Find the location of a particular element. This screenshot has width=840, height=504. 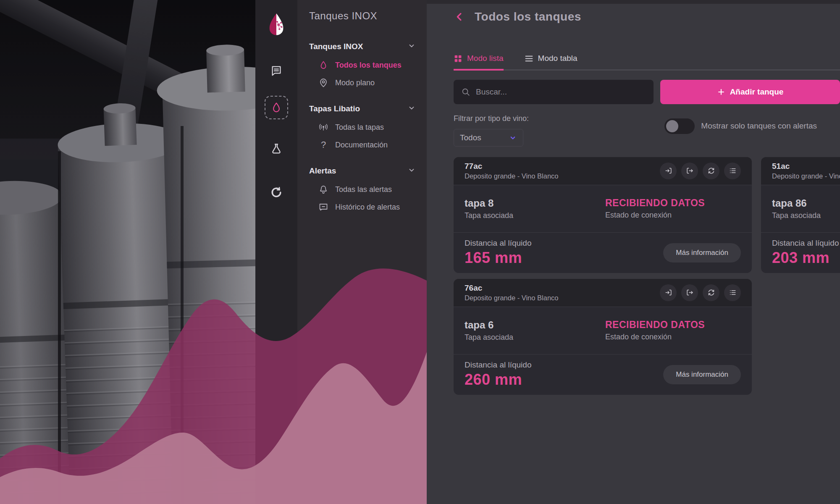

sidebar-item-todos-los-tanques: Todos los tanques is located at coordinates (362, 65).